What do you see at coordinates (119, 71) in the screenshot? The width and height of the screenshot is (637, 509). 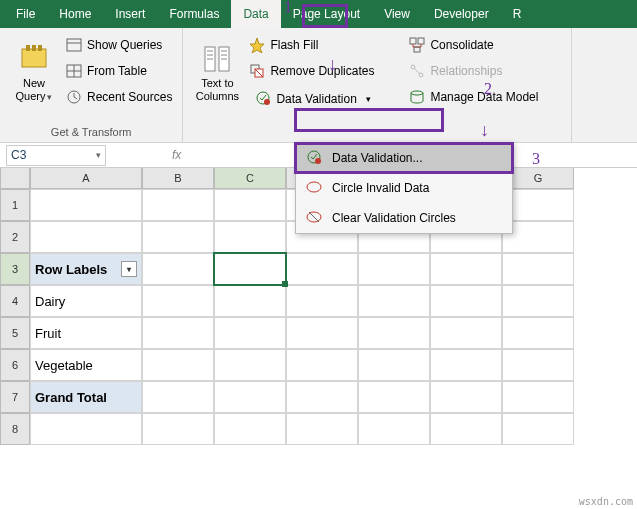 I see `from-table-button: From Table` at bounding box center [119, 71].